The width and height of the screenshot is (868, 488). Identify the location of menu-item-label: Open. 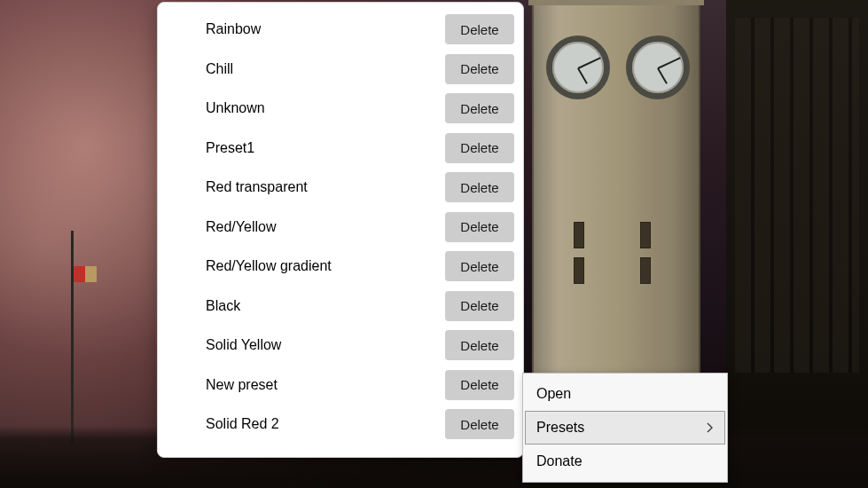
(553, 394).